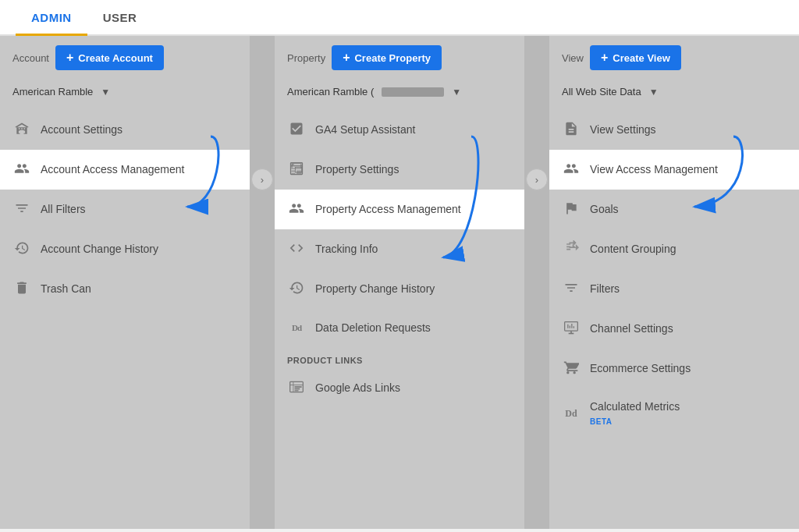 This screenshot has width=799, height=532. Describe the element at coordinates (400, 289) in the screenshot. I see `property-change-history-item: Property Change History` at that location.